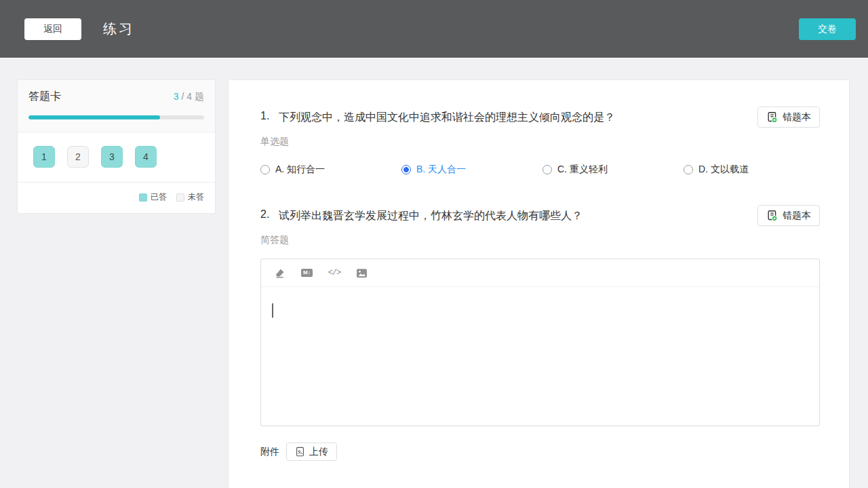  Describe the element at coordinates (44, 157) in the screenshot. I see `question-number-button-1: 1` at that location.